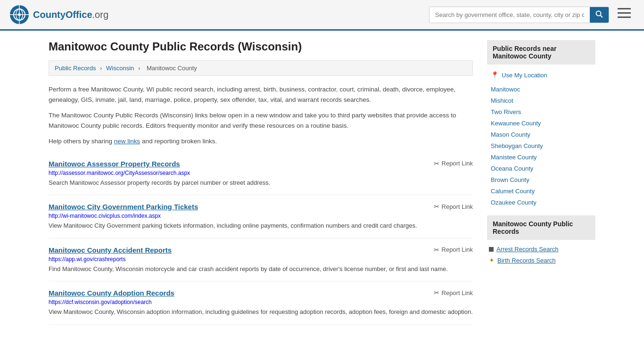 The width and height of the screenshot is (644, 362). I want to click on sidebar-nearby-item: Two Rivers, so click(541, 112).